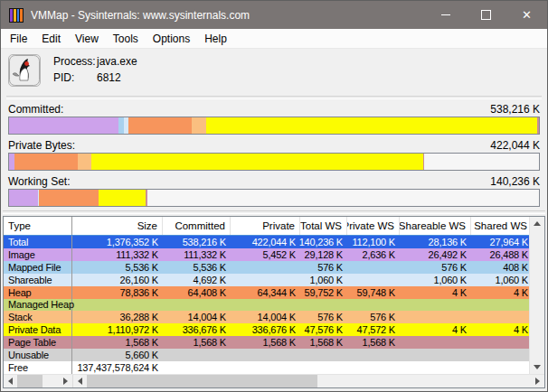 This screenshot has height=392, width=548. I want to click on cell-total_ws: 1,568 K, so click(324, 342).